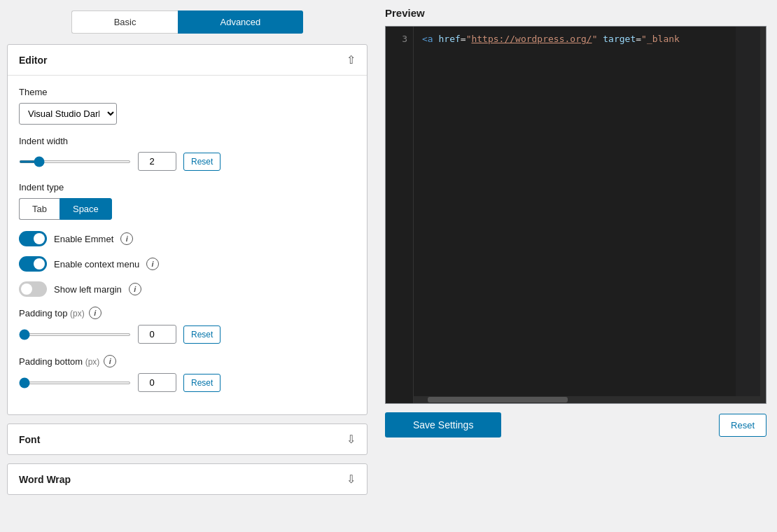 Image resolution: width=777 pixels, height=532 pixels. Describe the element at coordinates (202, 162) in the screenshot. I see `indent-width-reset-button: Reset` at that location.